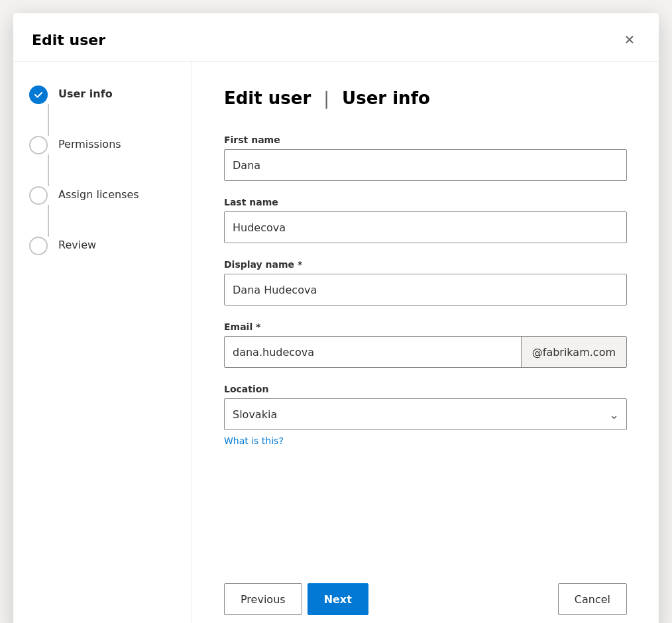 Image resolution: width=672 pixels, height=623 pixels. Describe the element at coordinates (425, 345) in the screenshot. I see `email-group: Email * @fabrikam.com` at that location.